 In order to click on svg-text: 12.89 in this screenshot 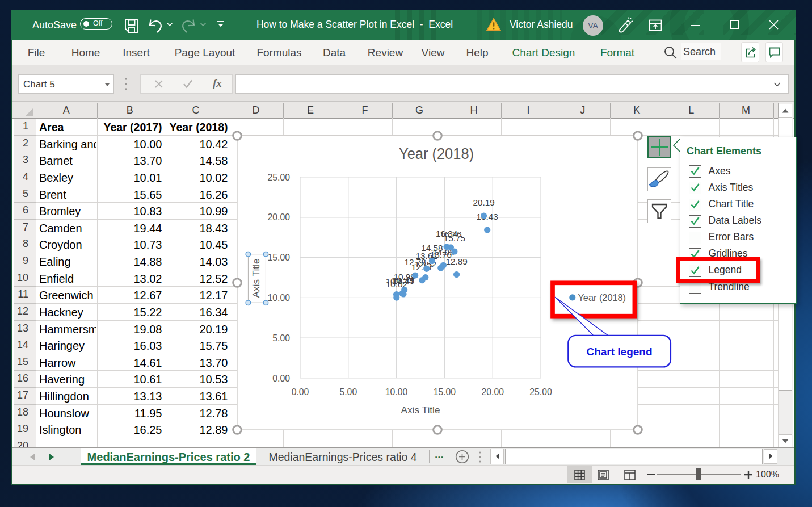, I will do `click(456, 261)`.